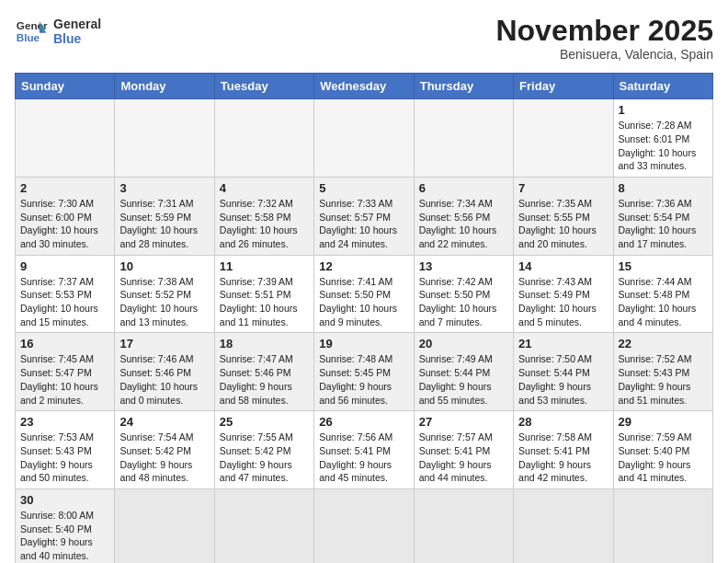 The height and width of the screenshot is (563, 728). Describe the element at coordinates (364, 451) in the screenshot. I see `day-cell: 26Sunrise: 7:56 AM Sunset: 5:41 PM Dayli…` at that location.